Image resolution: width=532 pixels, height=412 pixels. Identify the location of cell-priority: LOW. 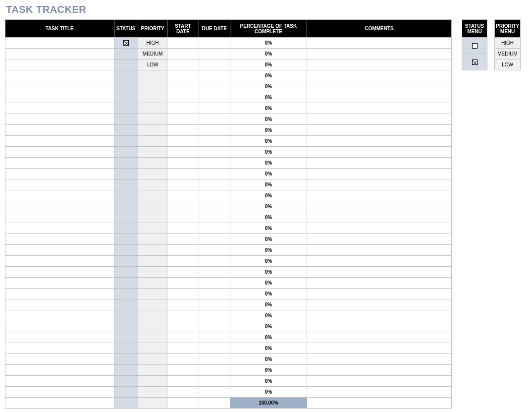
(153, 65).